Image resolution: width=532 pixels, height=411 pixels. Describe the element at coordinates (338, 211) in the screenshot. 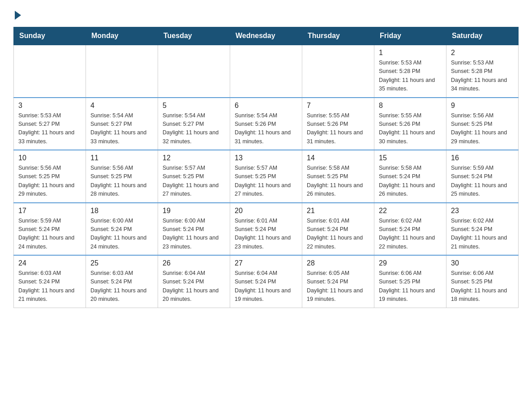

I see `day-number: 21` at that location.